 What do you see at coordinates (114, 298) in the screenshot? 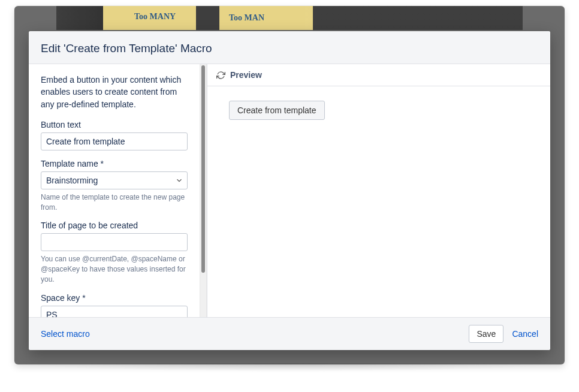
I see `space-key-label: Space key *` at bounding box center [114, 298].